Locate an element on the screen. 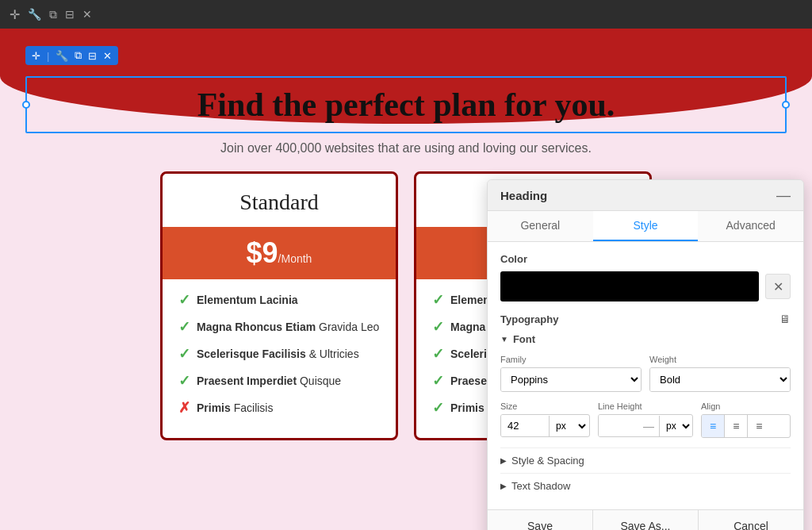 Image resolution: width=812 pixels, height=530 pixels. style-spacing-label: Style & Spacing is located at coordinates (548, 460).